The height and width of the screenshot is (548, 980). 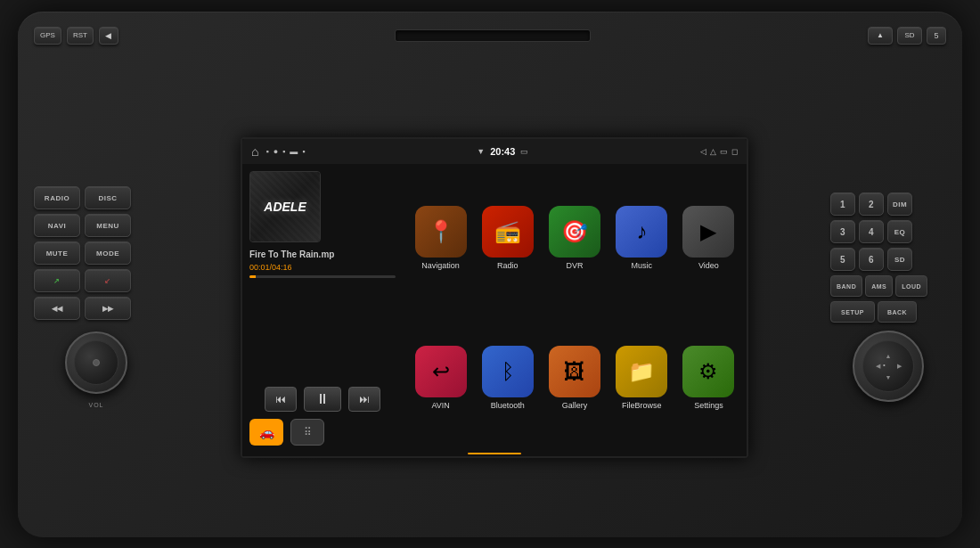 I want to click on nav-knob-inner: ▲ ◀ • ▶ ▼, so click(x=888, y=366).